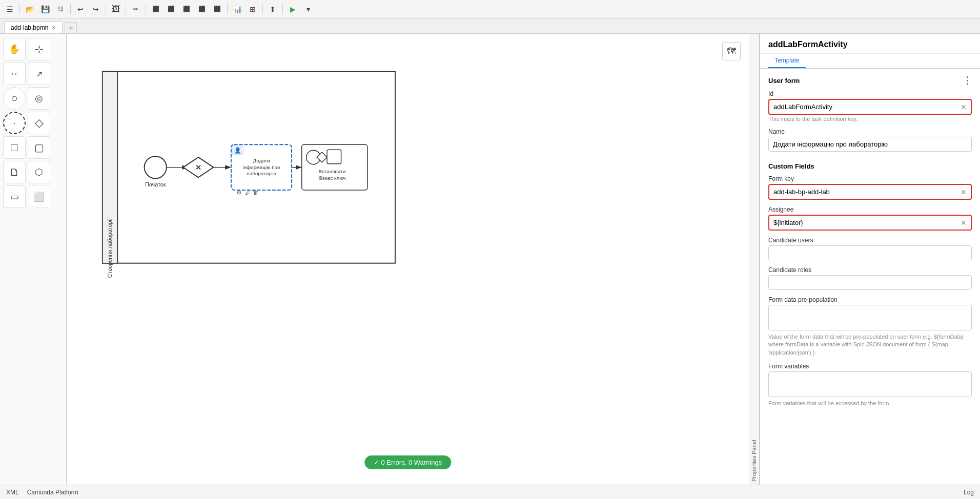 This screenshot has width=980, height=499. Describe the element at coordinates (870, 107) in the screenshot. I see `id-input` at that location.